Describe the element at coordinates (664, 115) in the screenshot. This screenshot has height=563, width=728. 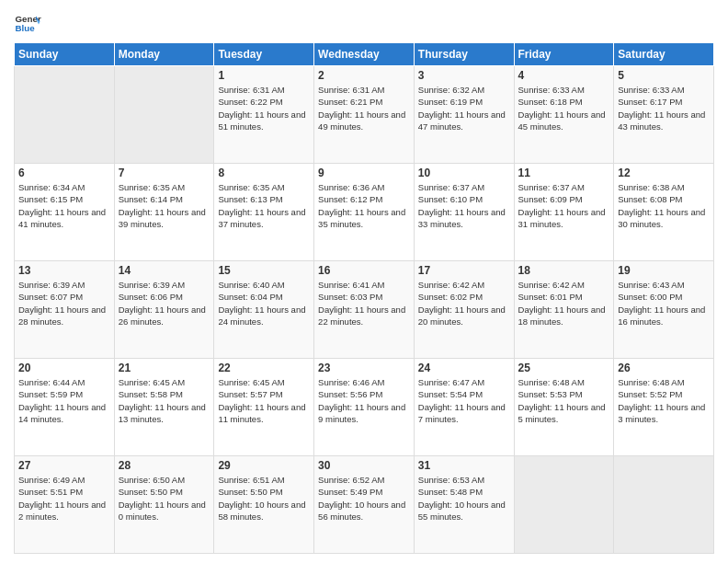
I see `calendar-cell: 5Sunrise: 6:33 AM Sunset: 6:17 PM Daylig…` at that location.